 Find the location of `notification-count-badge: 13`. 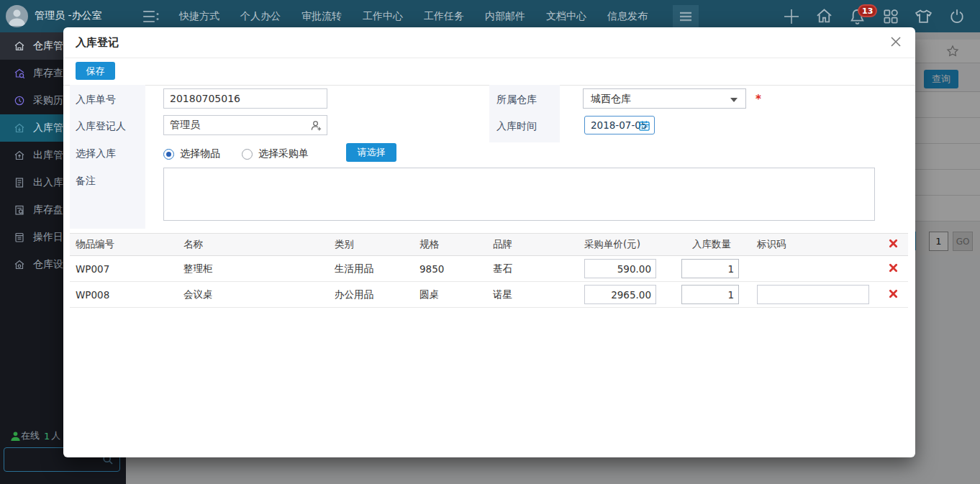

notification-count-badge: 13 is located at coordinates (868, 11).